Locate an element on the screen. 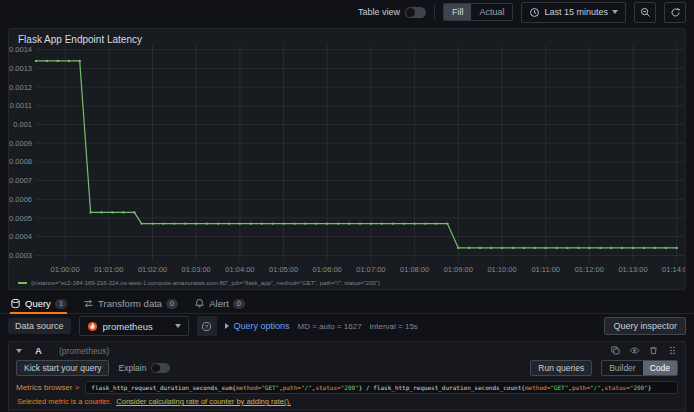  query-editor-row: Metrics browser > flask_http_request_dur… is located at coordinates (347, 388).